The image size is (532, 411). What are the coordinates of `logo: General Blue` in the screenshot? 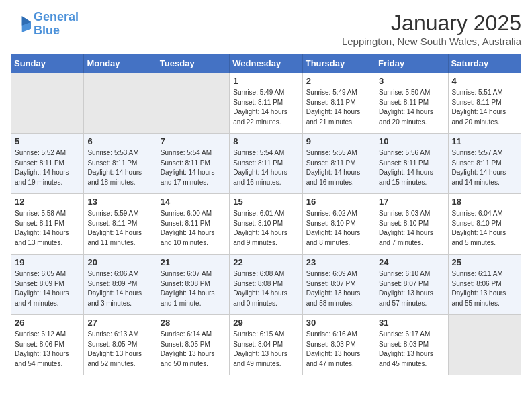 It's located at (44, 24).